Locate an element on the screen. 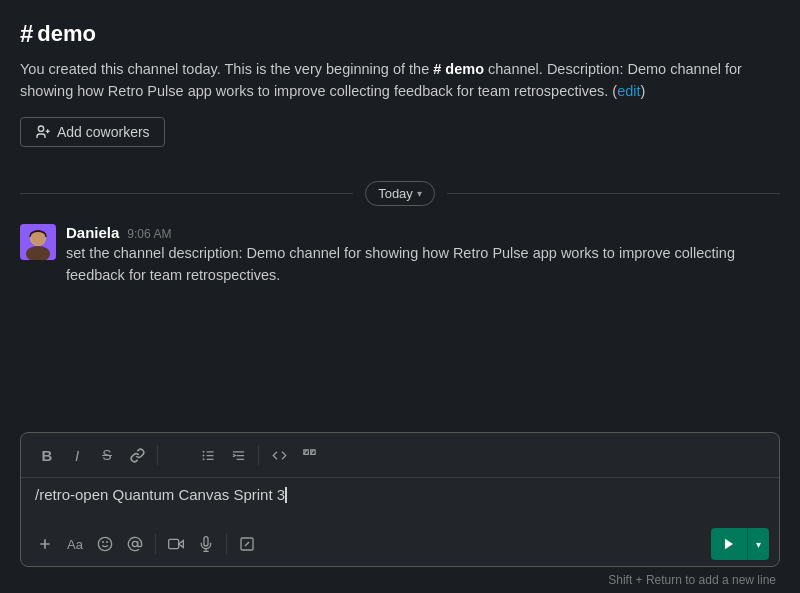 This screenshot has height=593, width=800. link-button is located at coordinates (137, 455).